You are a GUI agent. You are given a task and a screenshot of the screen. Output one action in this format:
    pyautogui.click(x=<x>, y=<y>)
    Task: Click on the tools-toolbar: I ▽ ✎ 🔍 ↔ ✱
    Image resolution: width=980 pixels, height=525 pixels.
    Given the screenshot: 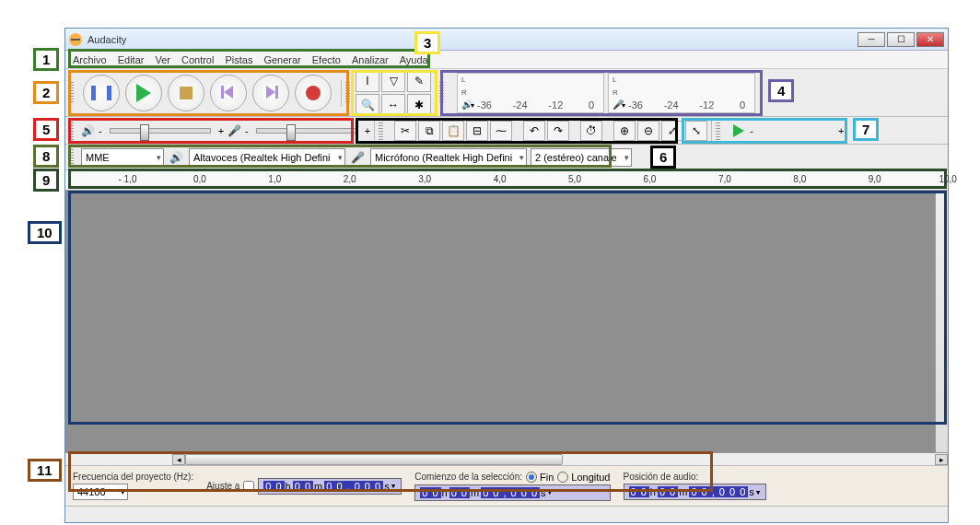 What is the action you would take?
    pyautogui.click(x=393, y=93)
    